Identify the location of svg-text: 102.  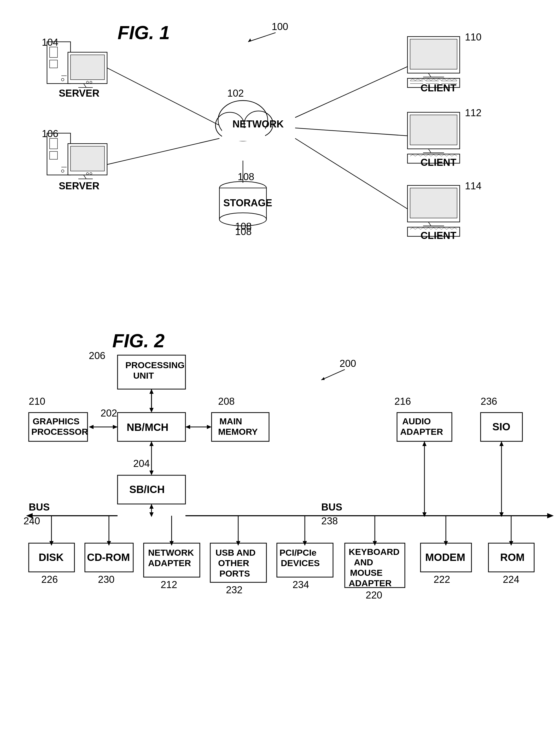
(235, 93).